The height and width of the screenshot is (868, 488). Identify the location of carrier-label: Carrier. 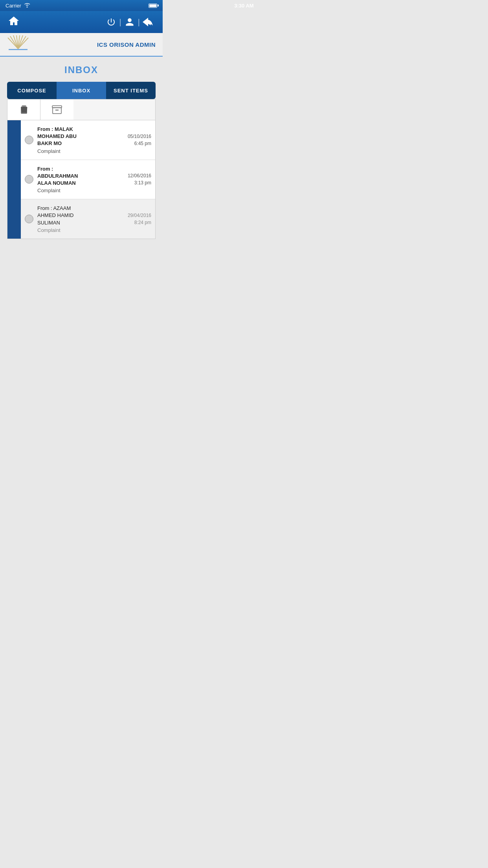
(13, 6).